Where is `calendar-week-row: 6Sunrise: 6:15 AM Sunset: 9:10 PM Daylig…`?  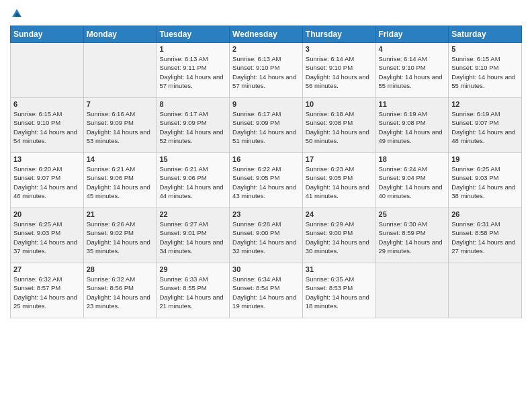 calendar-week-row: 6Sunrise: 6:15 AM Sunset: 9:10 PM Daylig… is located at coordinates (266, 126).